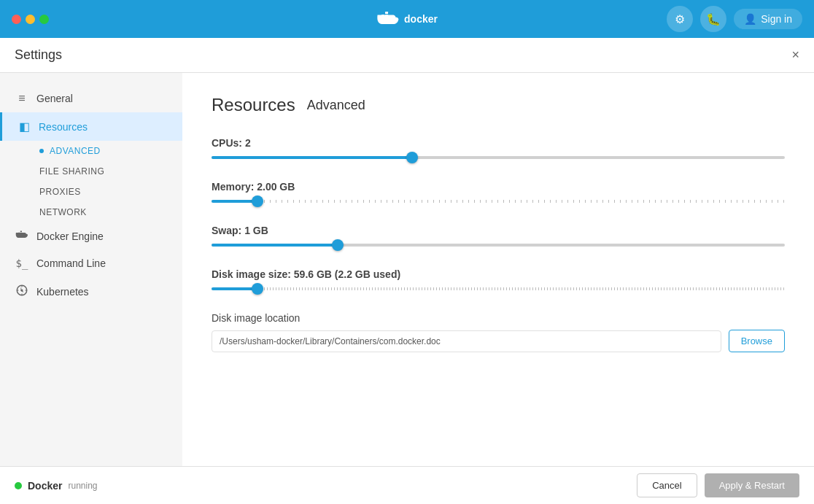  Describe the element at coordinates (91, 98) in the screenshot. I see `sidebar-item-general: ≡ General` at that location.